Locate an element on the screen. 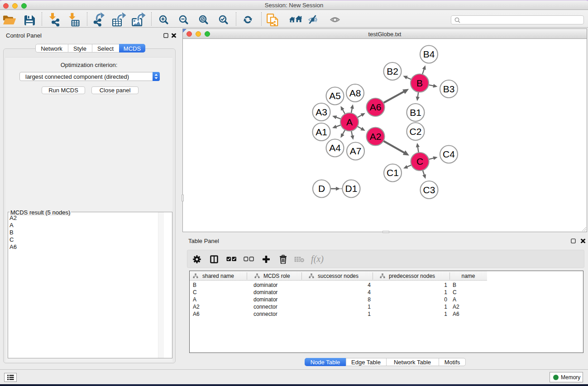 This screenshot has width=588, height=386. svg-text: D1 is located at coordinates (351, 188).